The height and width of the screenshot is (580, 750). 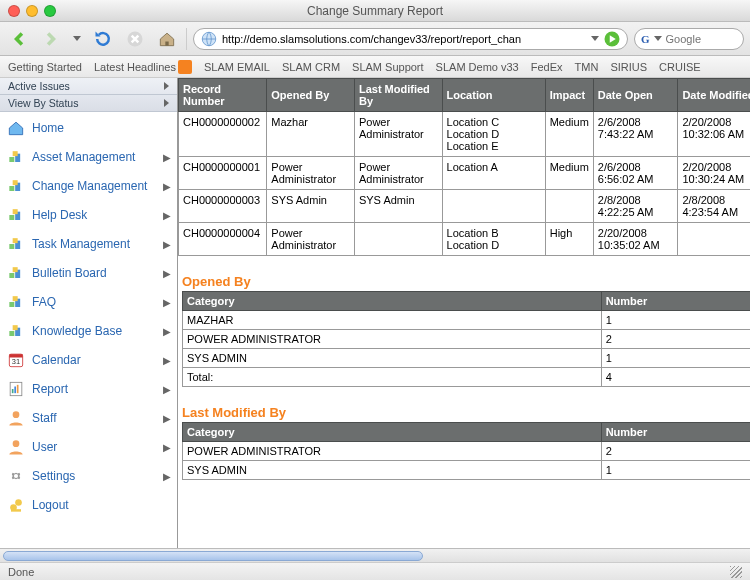 What do you see at coordinates (714, 174) in the screenshot?
I see `cell-dmod: 2/20/2008 10:30:24 AM` at bounding box center [714, 174].